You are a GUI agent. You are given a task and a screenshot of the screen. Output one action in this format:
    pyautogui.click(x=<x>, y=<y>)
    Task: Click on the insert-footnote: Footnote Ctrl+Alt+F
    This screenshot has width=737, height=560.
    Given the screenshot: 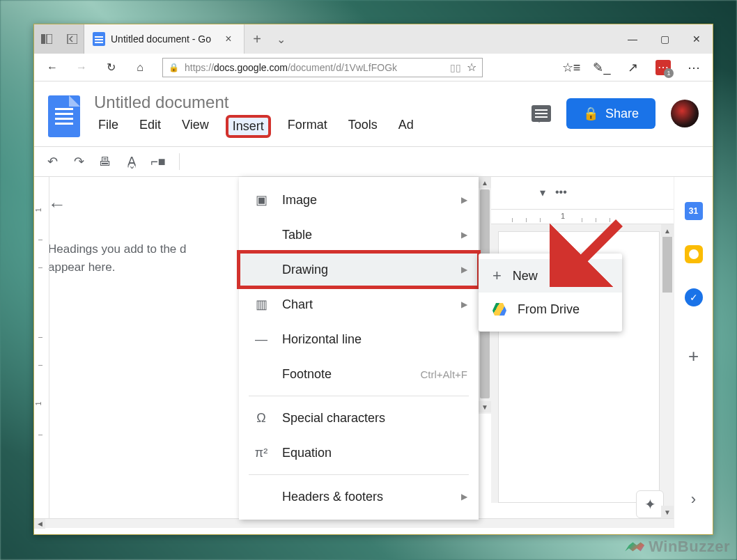 What is the action you would take?
    pyautogui.click(x=359, y=374)
    